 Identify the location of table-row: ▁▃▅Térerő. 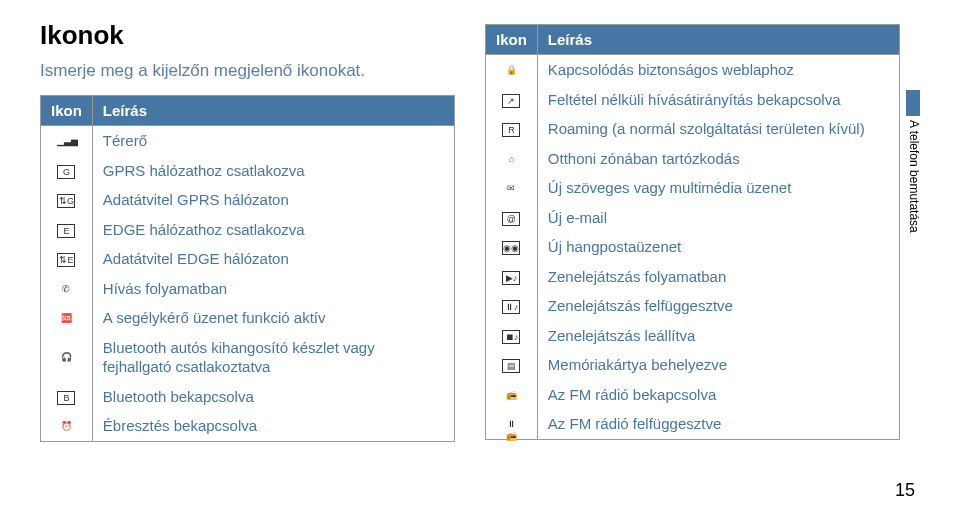
(248, 141).